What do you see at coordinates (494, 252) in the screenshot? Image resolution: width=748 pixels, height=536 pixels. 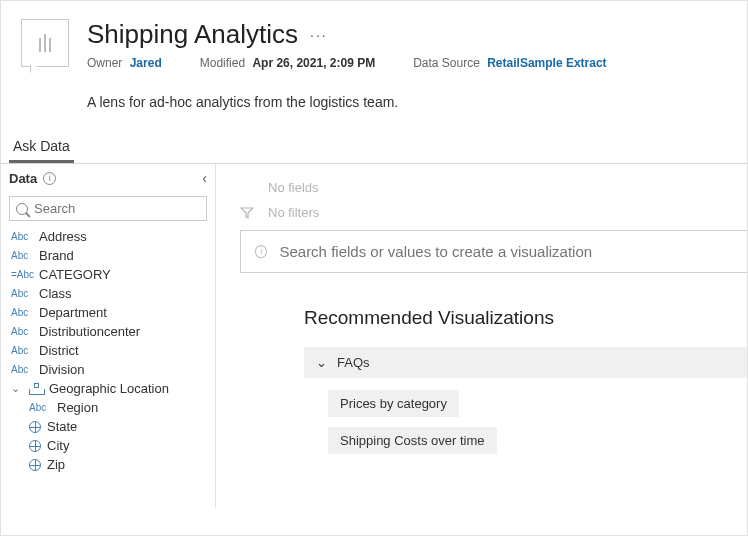 I see `viz-search: i` at bounding box center [494, 252].